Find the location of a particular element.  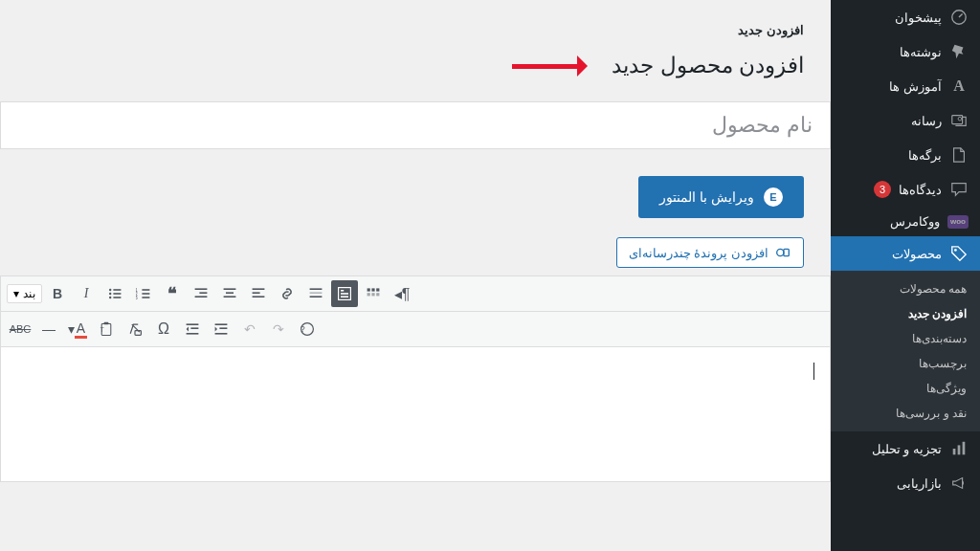

undo-button: ↶ is located at coordinates (250, 329).